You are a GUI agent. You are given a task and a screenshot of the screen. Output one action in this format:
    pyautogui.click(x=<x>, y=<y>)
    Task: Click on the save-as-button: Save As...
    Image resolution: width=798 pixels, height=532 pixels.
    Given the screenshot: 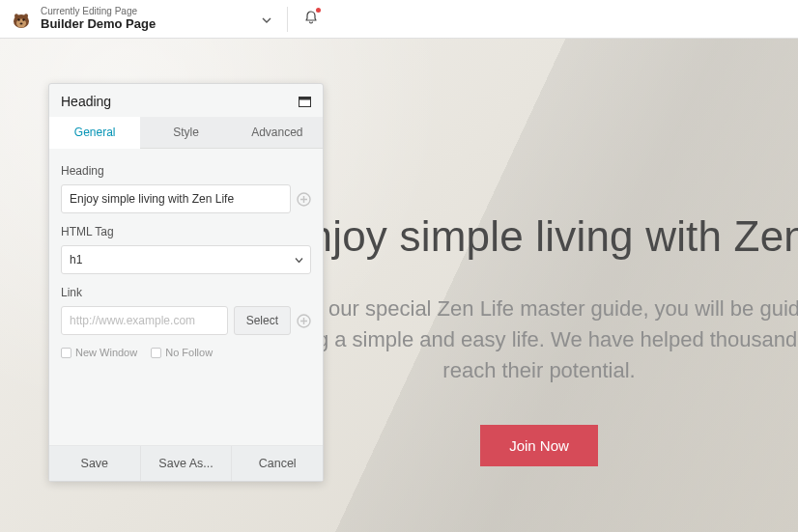 What is the action you would take?
    pyautogui.click(x=187, y=463)
    